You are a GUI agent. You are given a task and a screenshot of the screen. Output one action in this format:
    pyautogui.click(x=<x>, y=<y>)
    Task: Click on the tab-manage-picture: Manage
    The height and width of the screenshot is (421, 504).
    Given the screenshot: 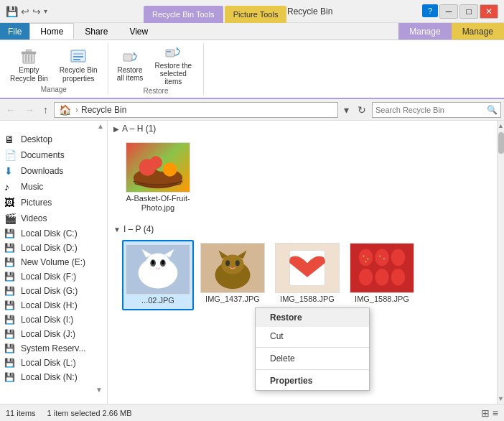 What is the action you would take?
    pyautogui.click(x=478, y=32)
    